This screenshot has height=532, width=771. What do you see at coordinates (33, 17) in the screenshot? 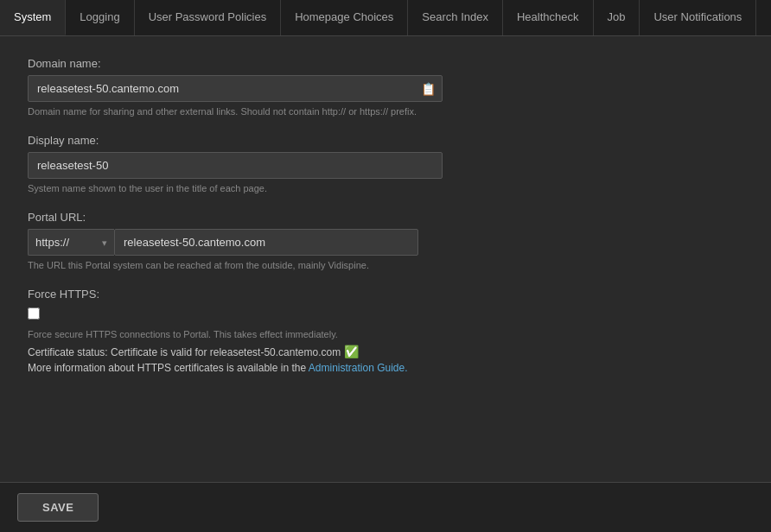
I see `tab-system: System` at bounding box center [33, 17].